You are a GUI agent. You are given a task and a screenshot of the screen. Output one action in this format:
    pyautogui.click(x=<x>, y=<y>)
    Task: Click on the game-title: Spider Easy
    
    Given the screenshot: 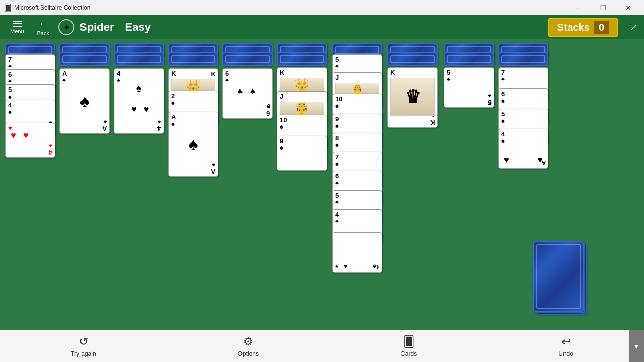 What is the action you would take?
    pyautogui.click(x=311, y=27)
    